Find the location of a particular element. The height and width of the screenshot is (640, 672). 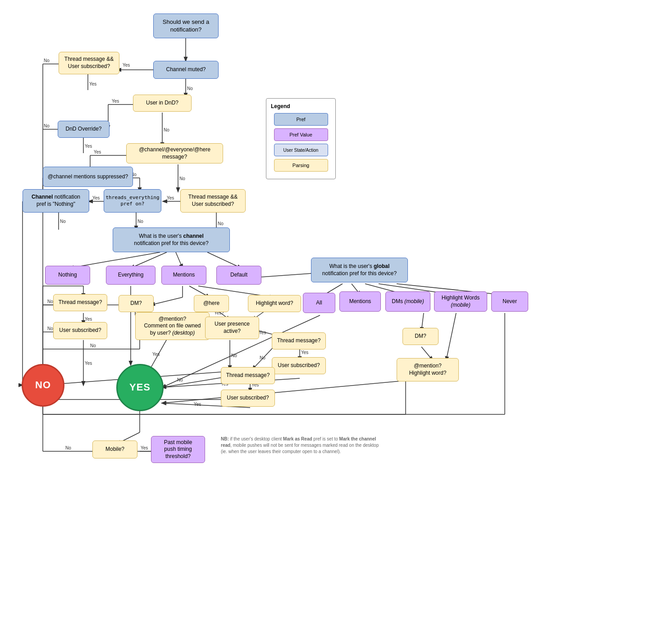

dm-q-node: DM? is located at coordinates (136, 304).